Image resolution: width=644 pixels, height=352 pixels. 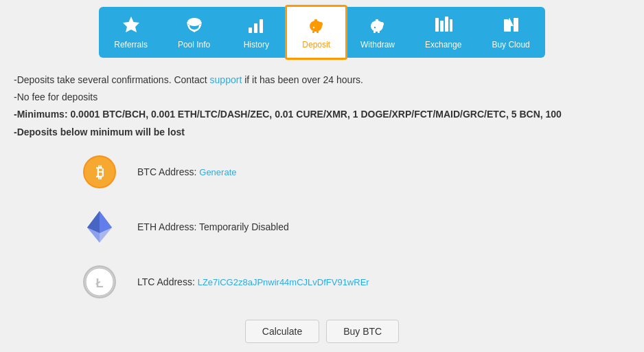 I want to click on buy-btc-button: Buy BTC, so click(x=363, y=331).